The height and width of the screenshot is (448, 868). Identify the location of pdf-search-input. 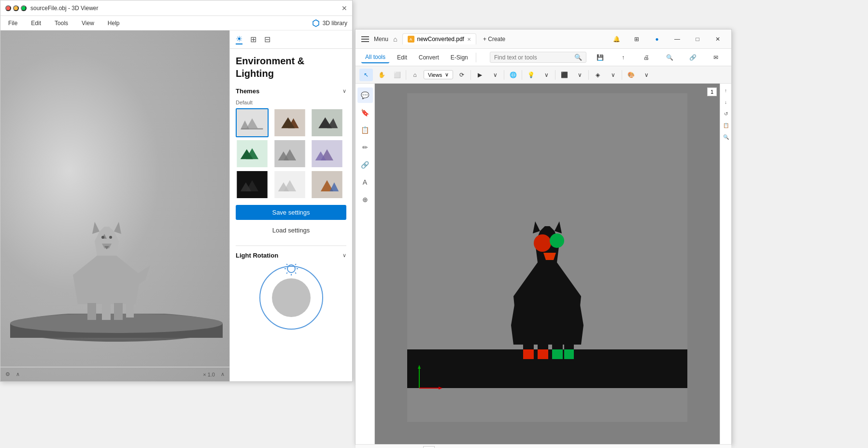
(533, 58).